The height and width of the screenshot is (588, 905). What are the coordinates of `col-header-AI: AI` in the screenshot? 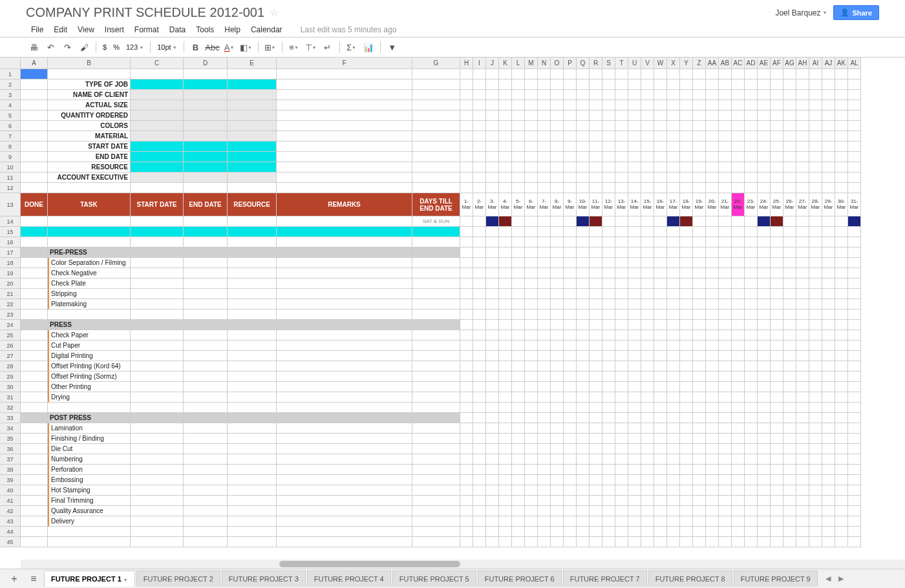 It's located at (816, 63).